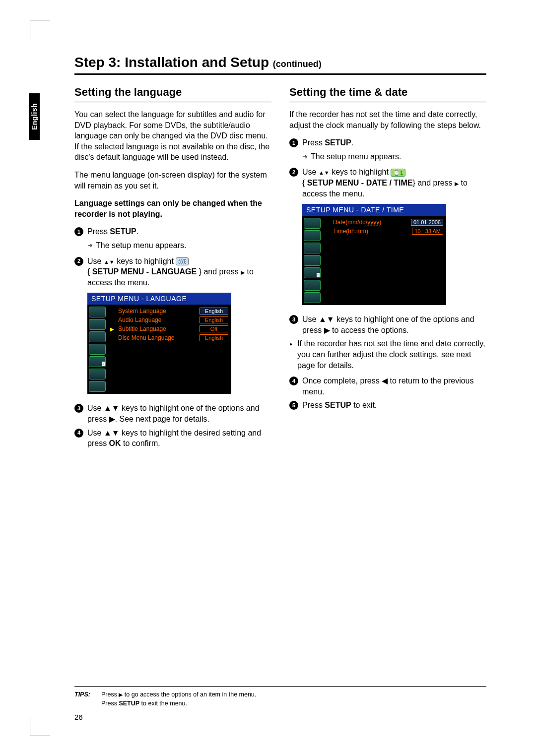 The image size is (536, 756). Describe the element at coordinates (280, 717) in the screenshot. I see `page-number: 26` at that location.